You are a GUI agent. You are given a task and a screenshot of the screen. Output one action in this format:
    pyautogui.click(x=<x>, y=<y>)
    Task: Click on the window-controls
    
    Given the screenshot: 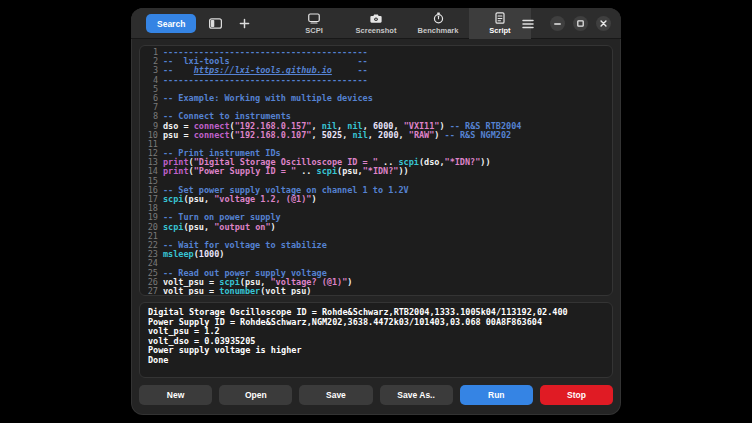 What is the action you would take?
    pyautogui.click(x=566, y=24)
    